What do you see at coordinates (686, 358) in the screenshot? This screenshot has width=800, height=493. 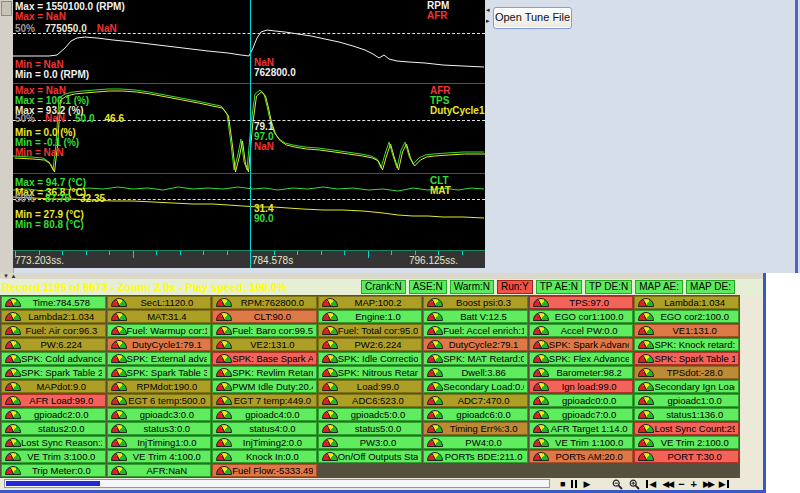 I see `gauge-cell: SPK: Spark Table 1:27` at bounding box center [686, 358].